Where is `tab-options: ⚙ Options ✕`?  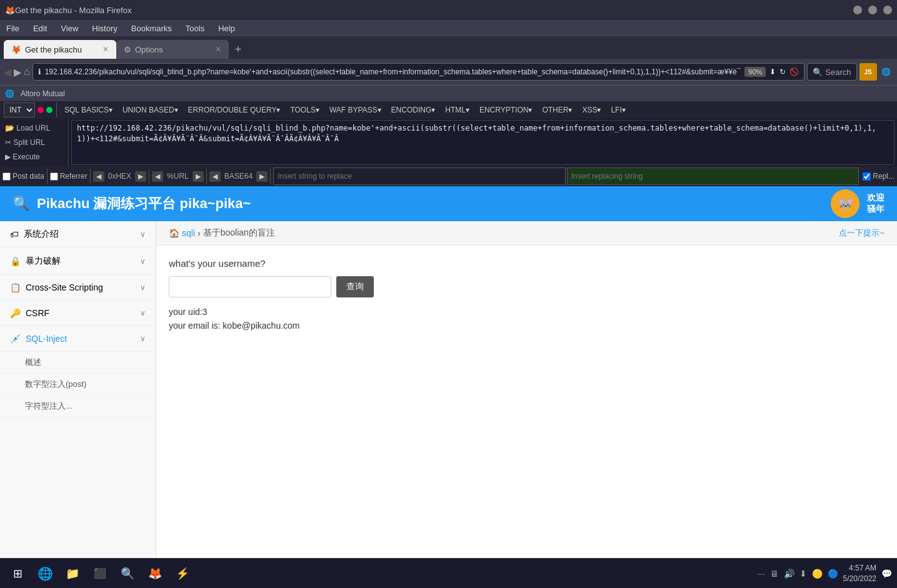
tab-options: ⚙ Options ✕ is located at coordinates (173, 49).